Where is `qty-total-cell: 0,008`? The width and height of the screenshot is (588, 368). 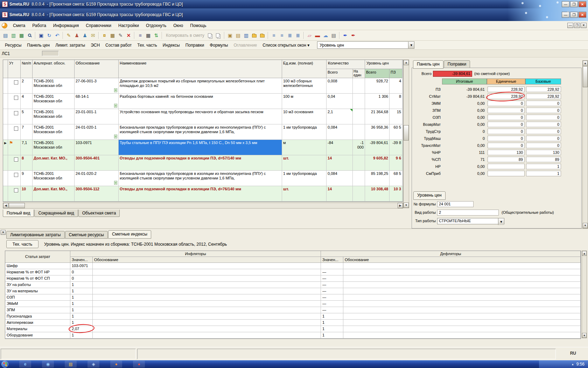 qty-total-cell: 0,008 is located at coordinates (340, 86).